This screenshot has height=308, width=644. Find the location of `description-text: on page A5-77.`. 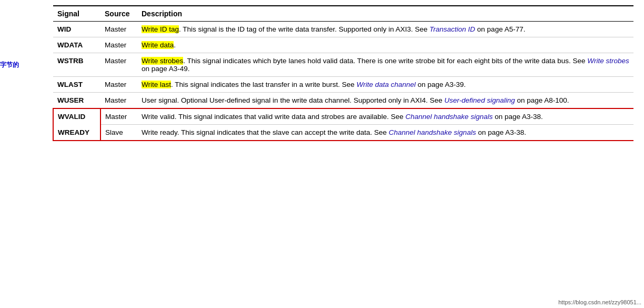

description-text: on page A5-77. is located at coordinates (500, 29).